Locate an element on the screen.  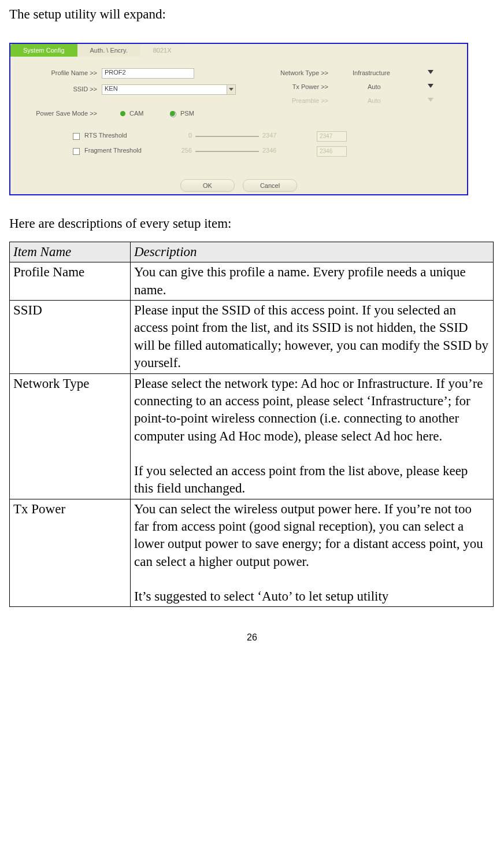
cell-description: You can select the wireless output power… is located at coordinates (312, 553).